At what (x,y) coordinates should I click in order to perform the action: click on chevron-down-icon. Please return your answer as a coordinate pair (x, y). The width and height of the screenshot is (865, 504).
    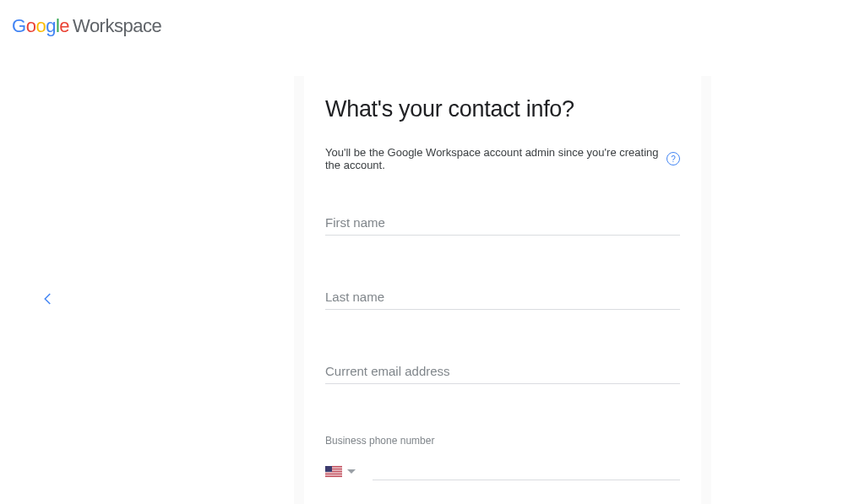
    Looking at the image, I should click on (351, 471).